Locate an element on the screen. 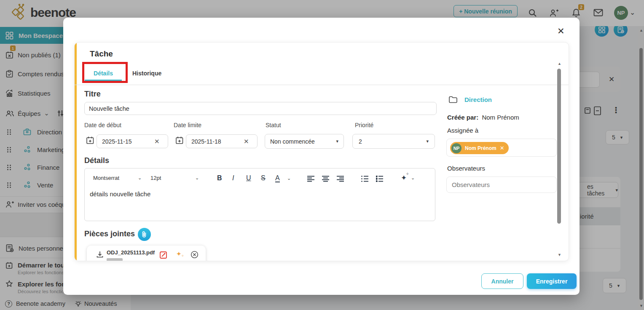  scroll-up-icon: ▲ is located at coordinates (560, 64).